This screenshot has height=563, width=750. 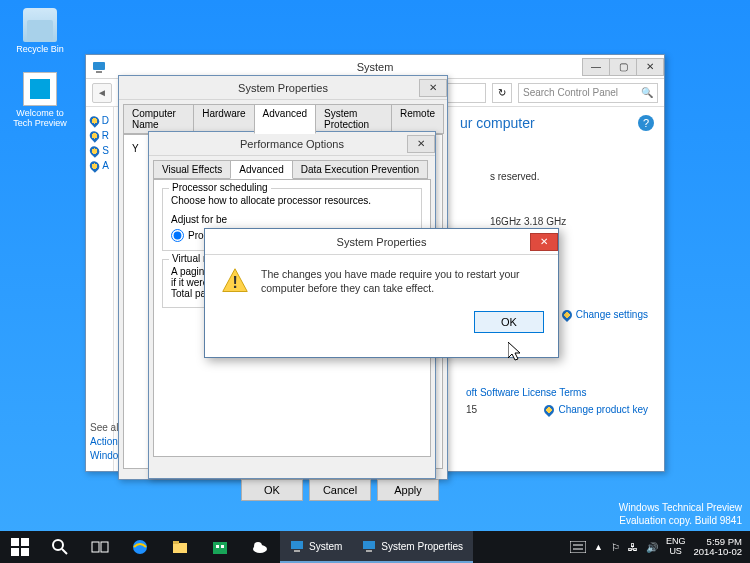 What do you see at coordinates (633, 548) in the screenshot?
I see `tray-network-icon: 🖧` at bounding box center [633, 548].